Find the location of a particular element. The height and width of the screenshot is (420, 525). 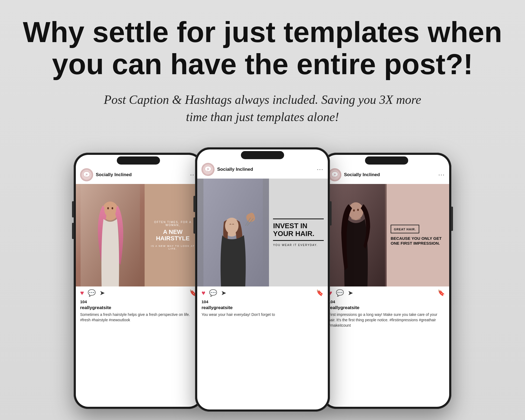

ig-header-center-group: SI Socially Inclined is located at coordinates (227, 169).